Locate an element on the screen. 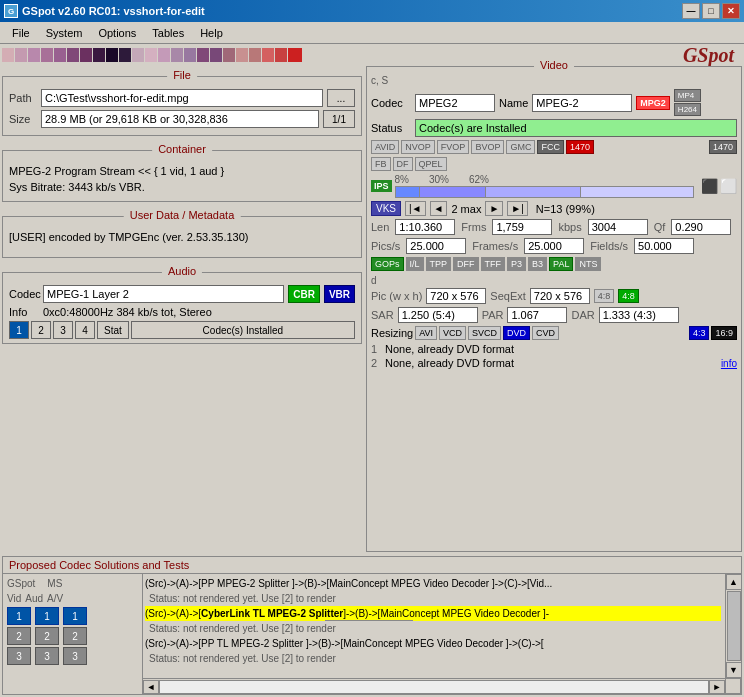  container-line2: Sys Bitrate: 3443 kb/s VBR. is located at coordinates (182, 187).